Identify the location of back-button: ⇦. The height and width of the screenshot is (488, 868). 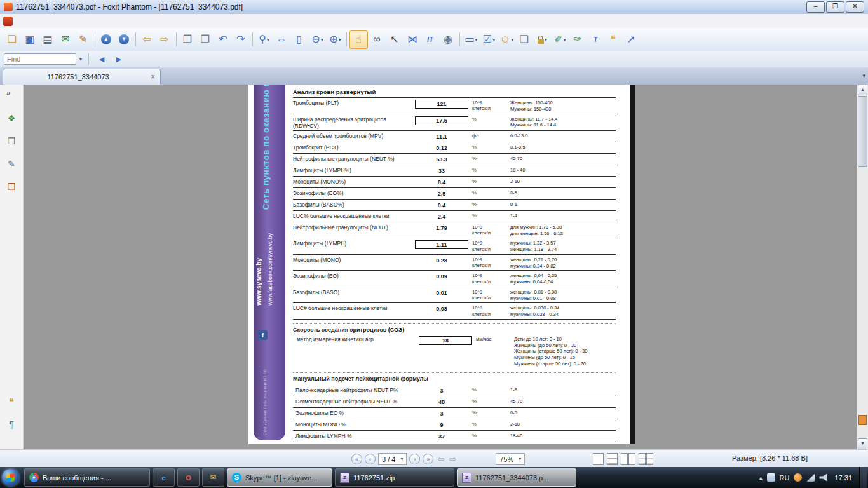
(147, 39).